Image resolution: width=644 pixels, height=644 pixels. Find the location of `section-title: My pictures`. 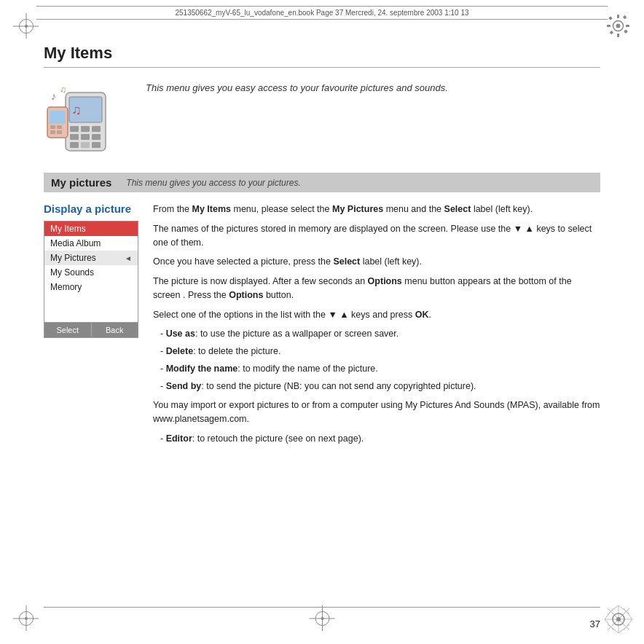

section-title: My pictures is located at coordinates (82, 182).